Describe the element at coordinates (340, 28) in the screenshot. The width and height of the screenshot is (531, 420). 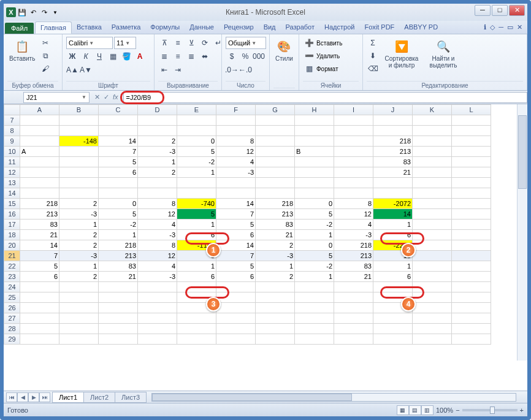
I see `ribbon-tab-8: Надстрой` at that location.